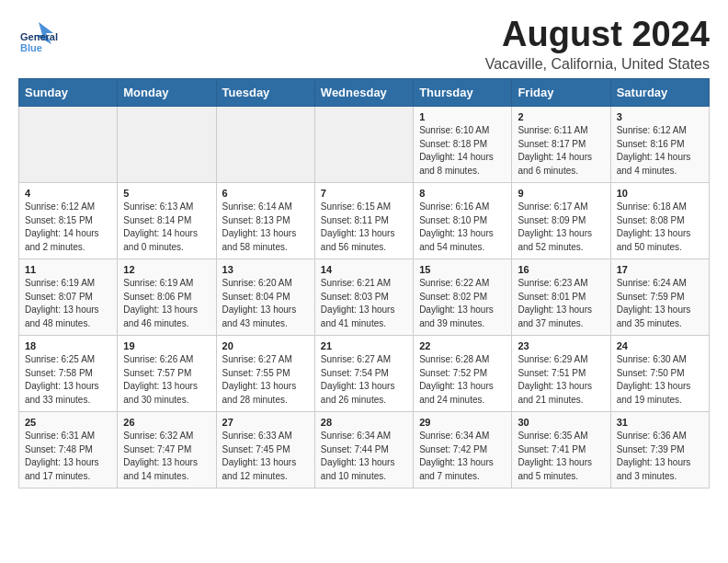 This screenshot has width=728, height=563. Describe the element at coordinates (364, 93) in the screenshot. I see `calendar-header: SundayMondayTuesdayWednesdayThursdayFrid…` at that location.